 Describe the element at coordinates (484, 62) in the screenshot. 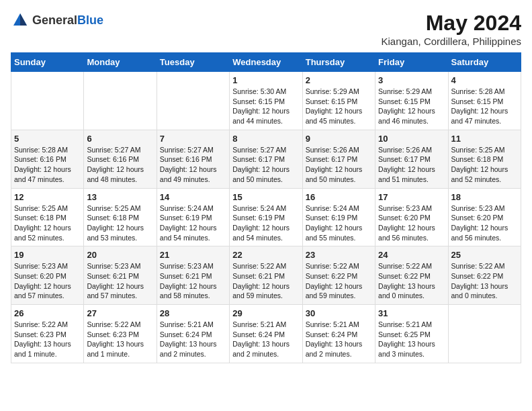

I see `weekday-header-saturday: Saturday` at that location.